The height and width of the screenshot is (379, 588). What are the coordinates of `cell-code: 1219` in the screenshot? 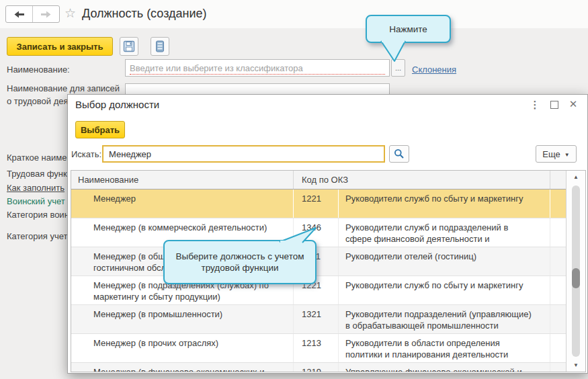 It's located at (316, 368).